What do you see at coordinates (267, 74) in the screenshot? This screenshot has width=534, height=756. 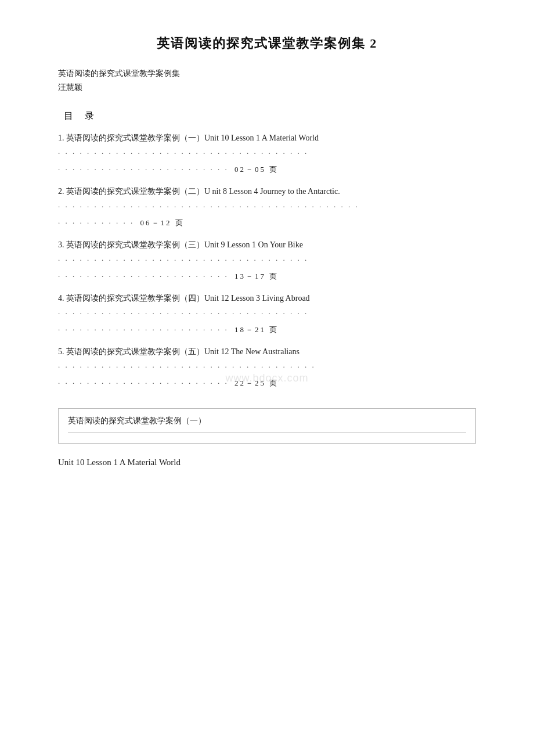 I see `subtitle: 英语阅读的探究式课堂教学案例集` at bounding box center [267, 74].